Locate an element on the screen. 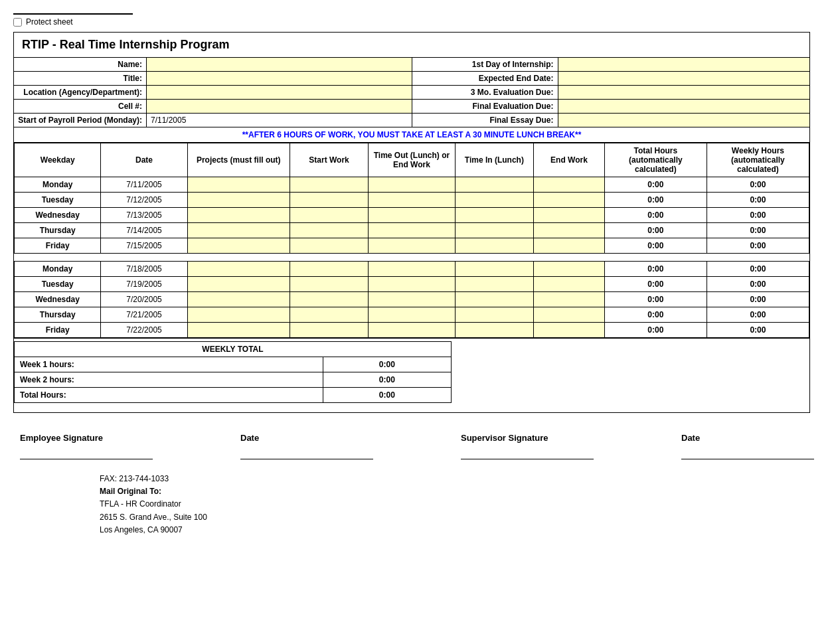 Image resolution: width=834 pixels, height=644 pixels. first-day-value is located at coordinates (684, 64).